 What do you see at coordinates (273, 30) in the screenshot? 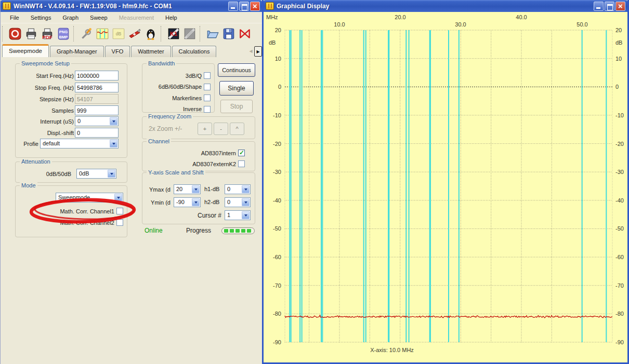
I see `y-tick-label-left: 20` at bounding box center [273, 30].